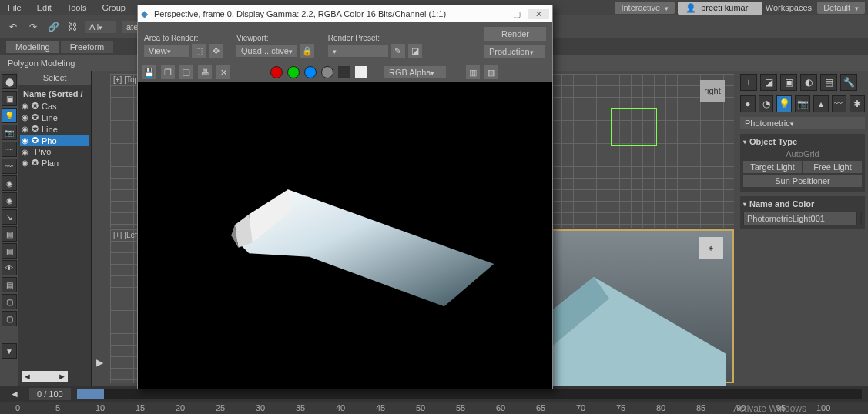  I want to click on timeline-prev-icon: ◄, so click(15, 394).